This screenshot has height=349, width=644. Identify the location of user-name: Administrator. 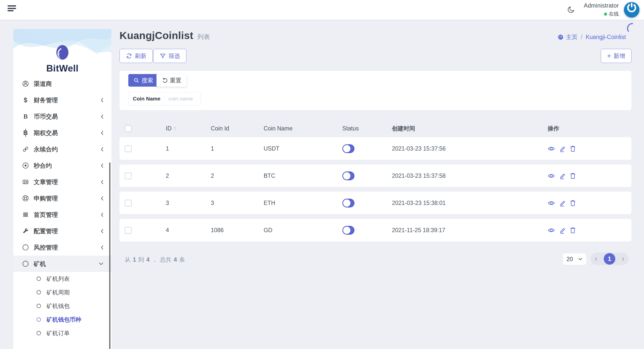
(601, 6).